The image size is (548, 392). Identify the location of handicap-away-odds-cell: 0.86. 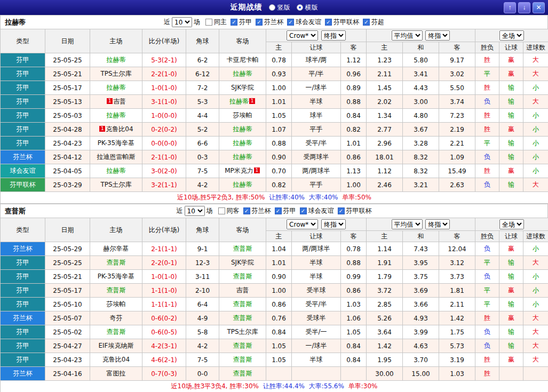
(354, 157).